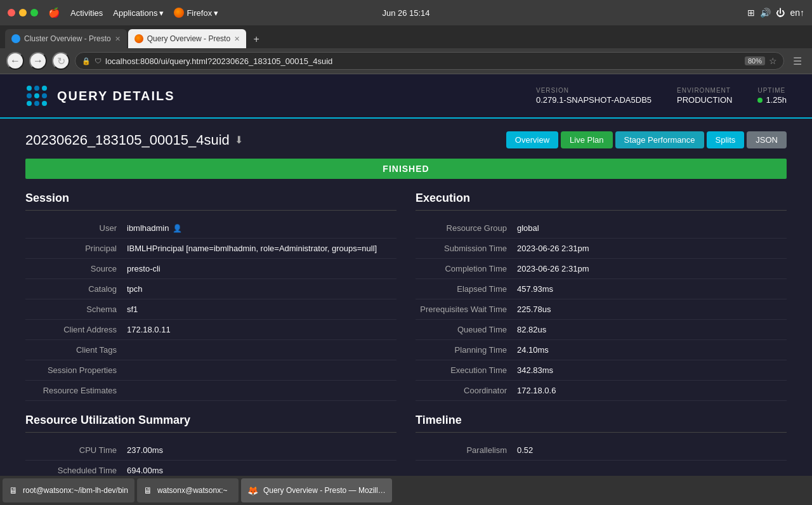 The height and width of the screenshot is (505, 812). Describe the element at coordinates (601, 350) in the screenshot. I see `planning-time-row: Planning Time 24.10ms` at that location.